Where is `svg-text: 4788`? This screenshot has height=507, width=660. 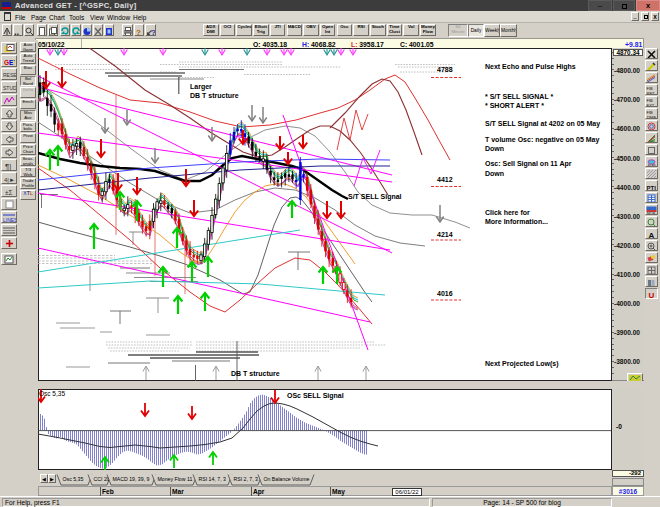 svg-text: 4788 is located at coordinates (445, 70).